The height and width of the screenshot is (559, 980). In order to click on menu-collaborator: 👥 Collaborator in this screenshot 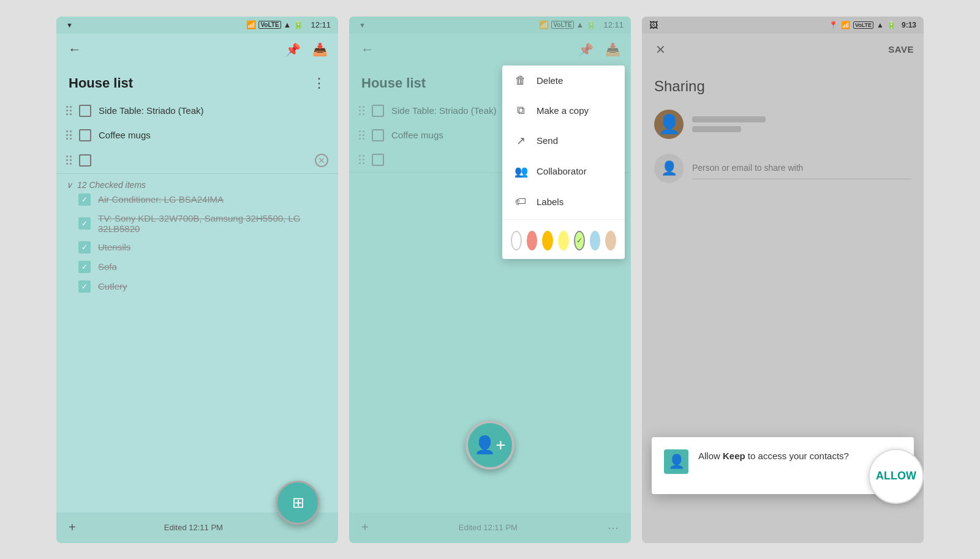, I will do `click(564, 171)`.